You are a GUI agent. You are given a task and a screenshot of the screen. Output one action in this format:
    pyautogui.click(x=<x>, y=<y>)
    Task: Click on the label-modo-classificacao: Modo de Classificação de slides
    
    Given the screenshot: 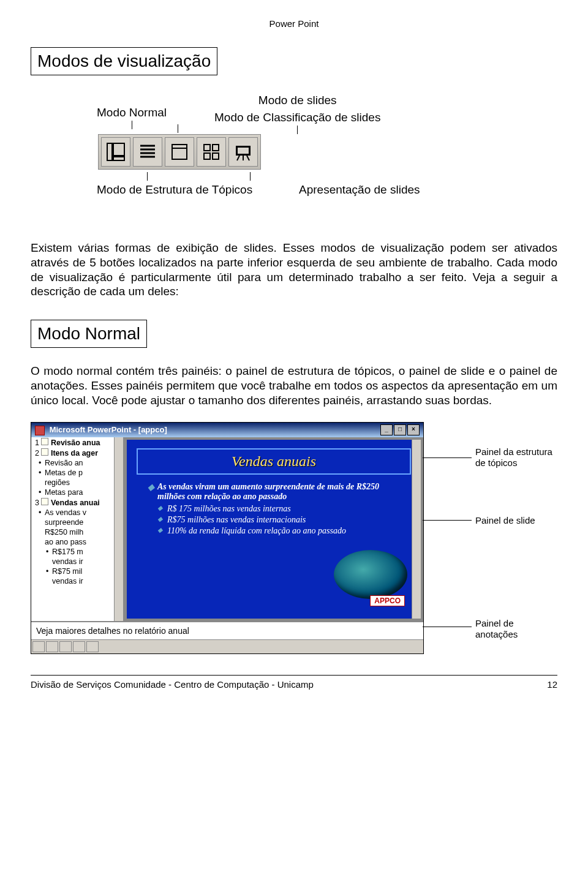 What is the action you would take?
    pyautogui.click(x=298, y=118)
    